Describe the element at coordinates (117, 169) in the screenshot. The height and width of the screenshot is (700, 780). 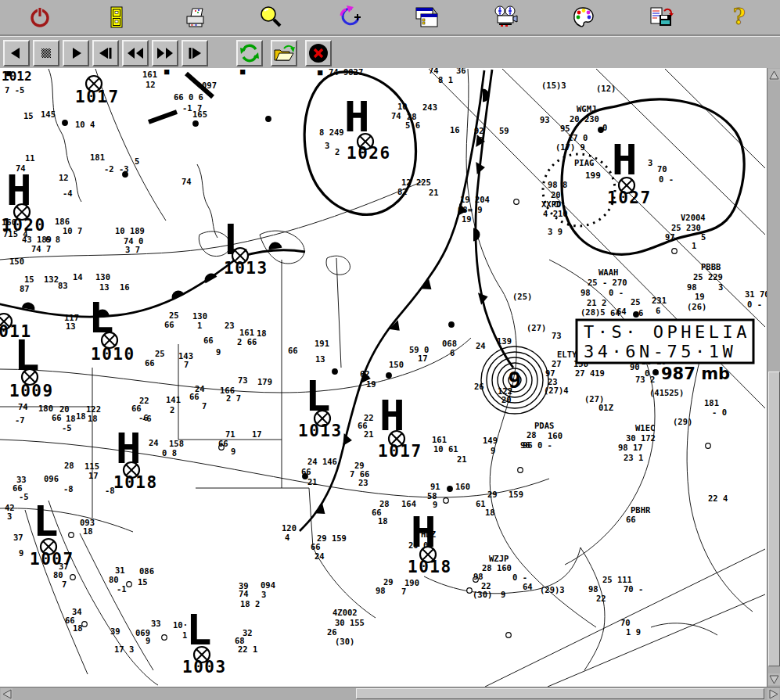
I see `station-text: -2 -3` at that location.